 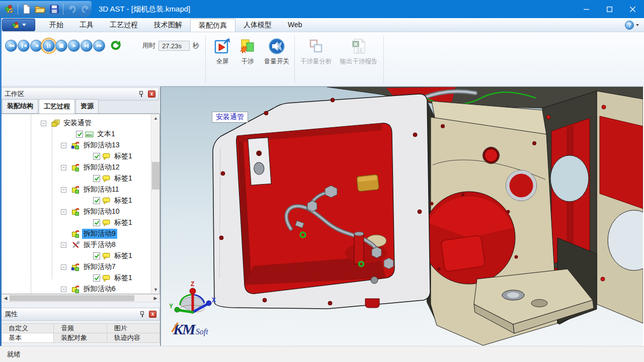 I want to click on interference-analysis-button: 干涉量分析, so click(x=316, y=51).